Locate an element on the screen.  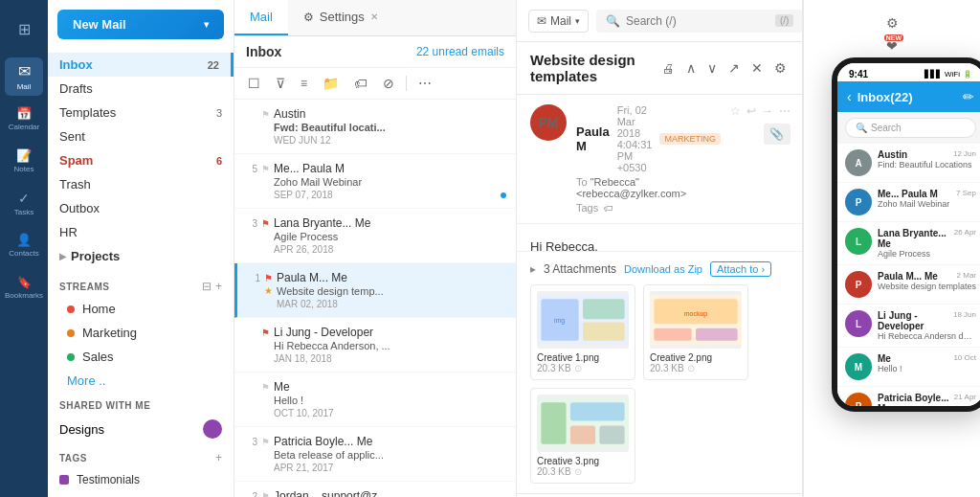
mail-item-num: 3 is located at coordinates (251, 224).